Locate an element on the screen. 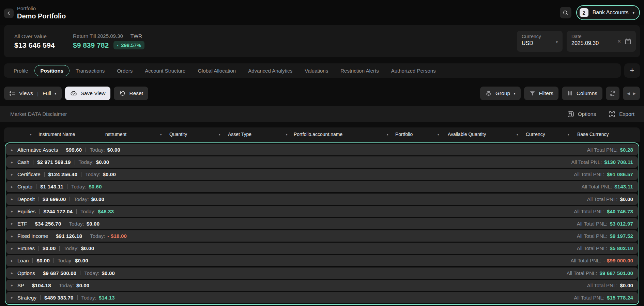 Image resolution: width=644 pixels, height=306 pixels. group-row-fixed-income: ▸Fixed Income$91 126.18Today:- $18.00All… is located at coordinates (322, 236).